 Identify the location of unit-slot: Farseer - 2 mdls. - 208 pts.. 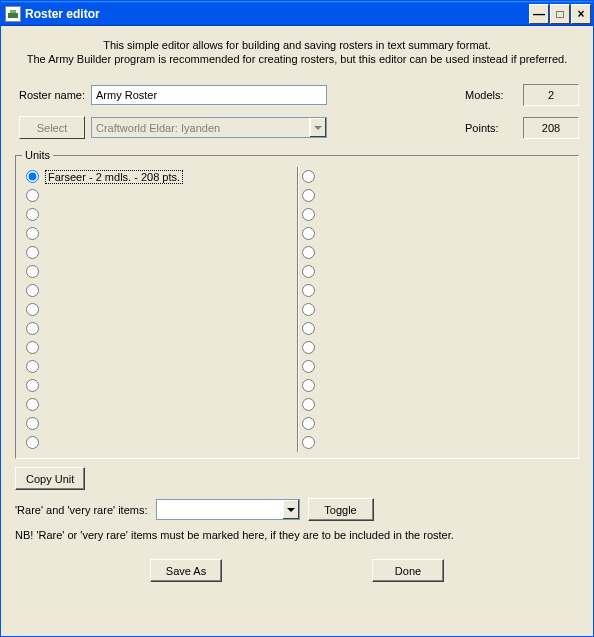
(160, 176).